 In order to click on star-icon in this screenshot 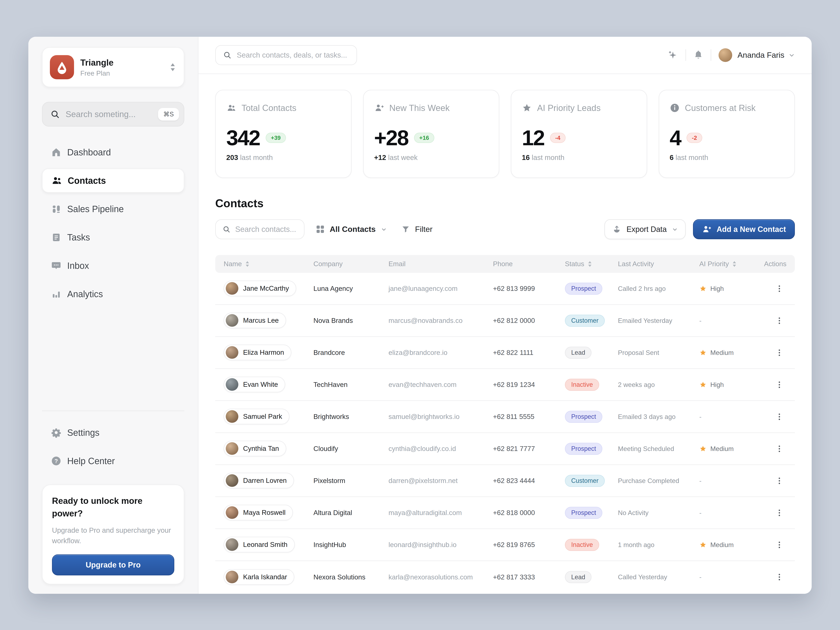, I will do `click(527, 108)`.